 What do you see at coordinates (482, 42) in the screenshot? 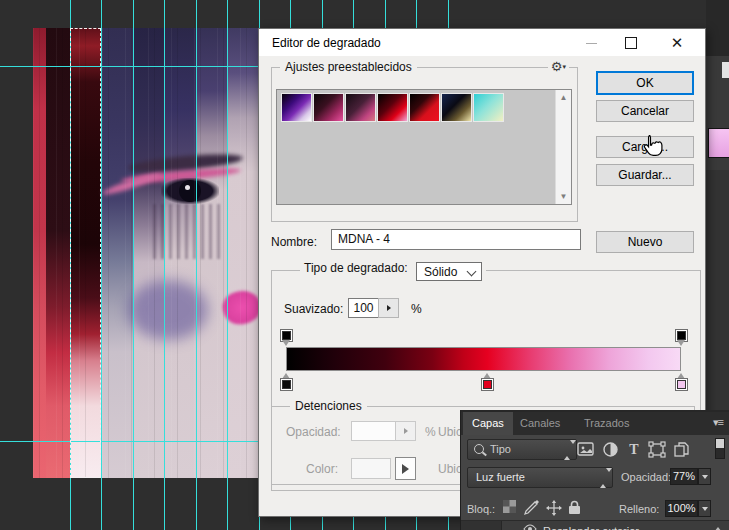
I see `dialog-titlebar: Editor de degradado ✕` at bounding box center [482, 42].